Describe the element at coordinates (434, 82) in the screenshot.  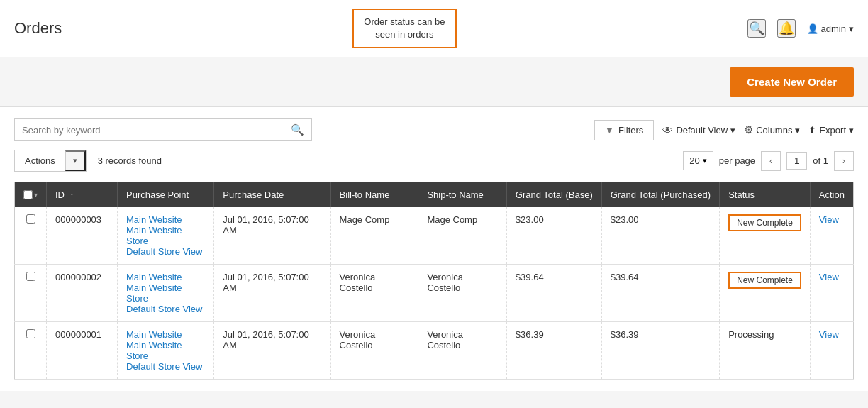
I see `action-bar: Create New Order` at that location.